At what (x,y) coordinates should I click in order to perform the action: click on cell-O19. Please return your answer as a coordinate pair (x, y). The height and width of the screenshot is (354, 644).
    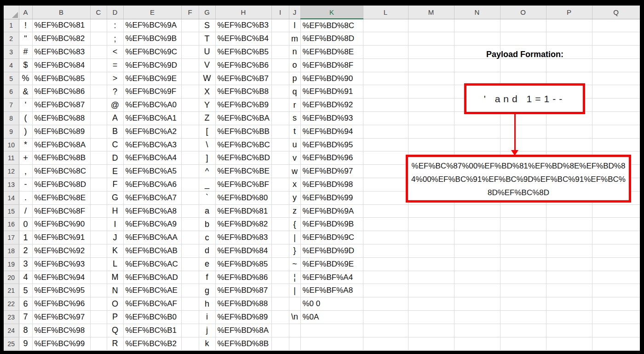
    Looking at the image, I should click on (523, 264).